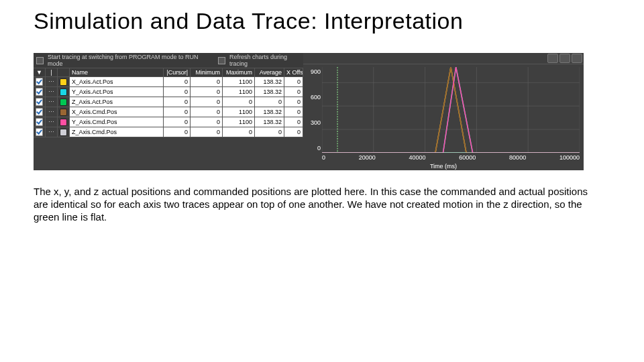 Image resolution: width=644 pixels, height=362 pixels. Describe the element at coordinates (40, 72) in the screenshot. I see `col-toggle: ▼` at that location.